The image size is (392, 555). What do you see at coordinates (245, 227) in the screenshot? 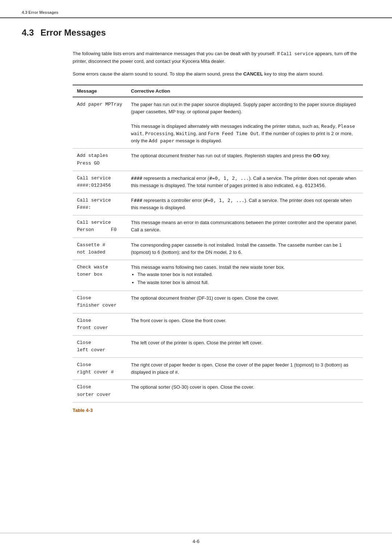
I see `action-cell: This message means an error in data comm…` at bounding box center [245, 227].